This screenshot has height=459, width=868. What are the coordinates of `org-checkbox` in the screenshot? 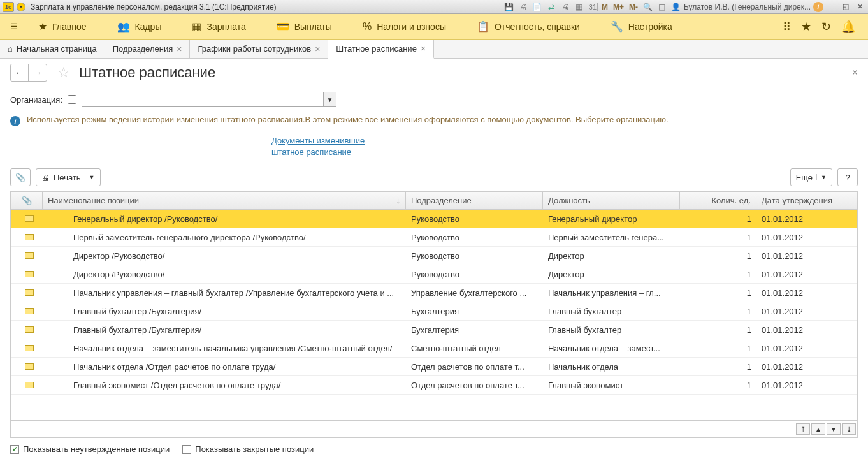 It's located at (72, 99).